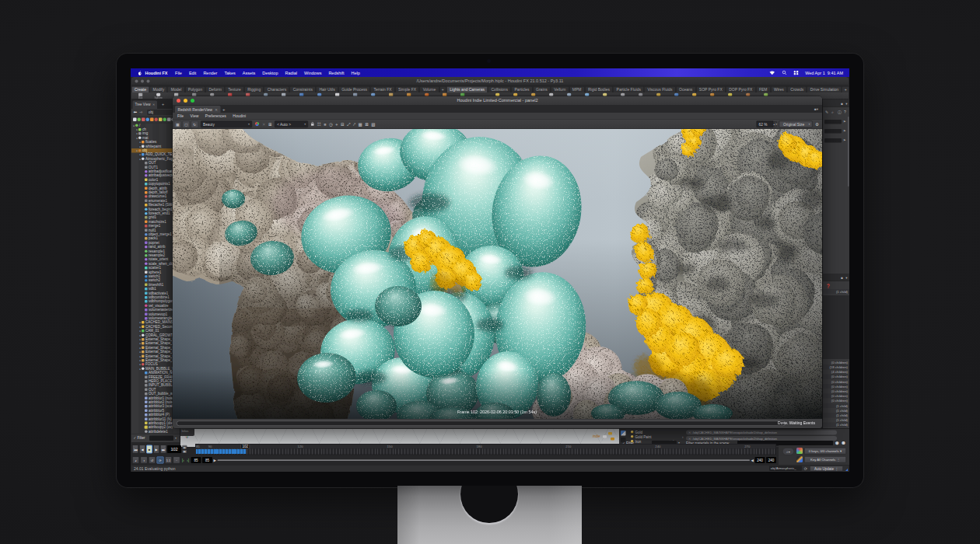  What do you see at coordinates (215, 460) in the screenshot?
I see `slider-left-arrow-icon: ▶` at bounding box center [215, 460].